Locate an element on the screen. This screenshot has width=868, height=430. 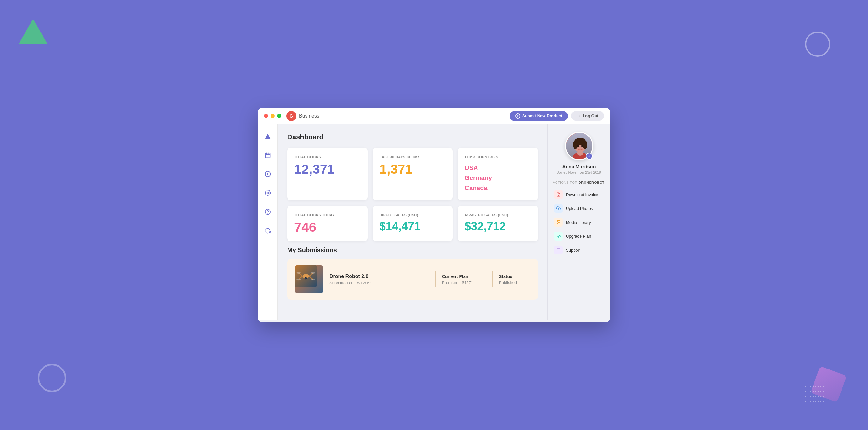
media-library-icon is located at coordinates (558, 222).